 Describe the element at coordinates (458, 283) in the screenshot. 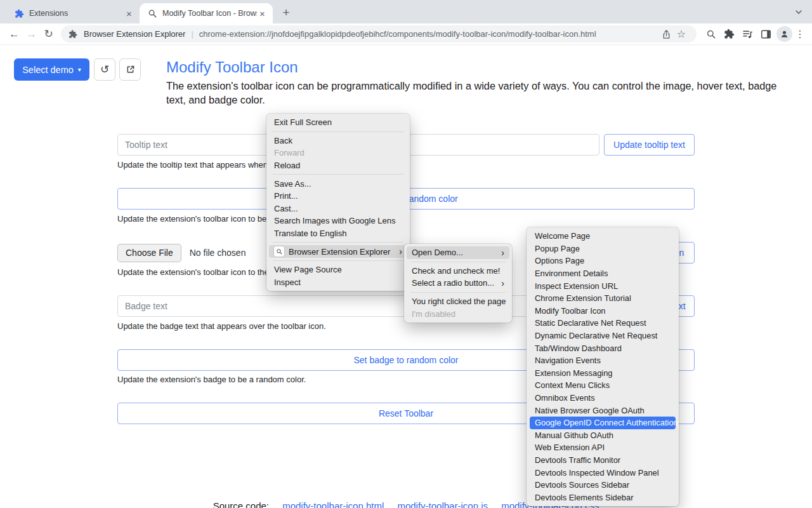

I see `extension-submenu-item-select-a-radio-button: Select a radio button...›` at that location.